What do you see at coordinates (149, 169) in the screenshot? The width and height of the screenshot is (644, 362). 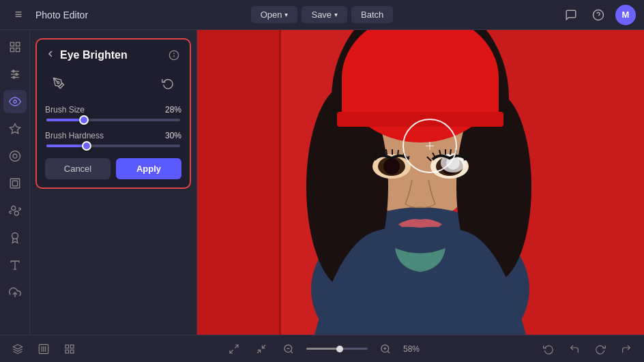 I see `apply-button: Apply` at bounding box center [149, 169].